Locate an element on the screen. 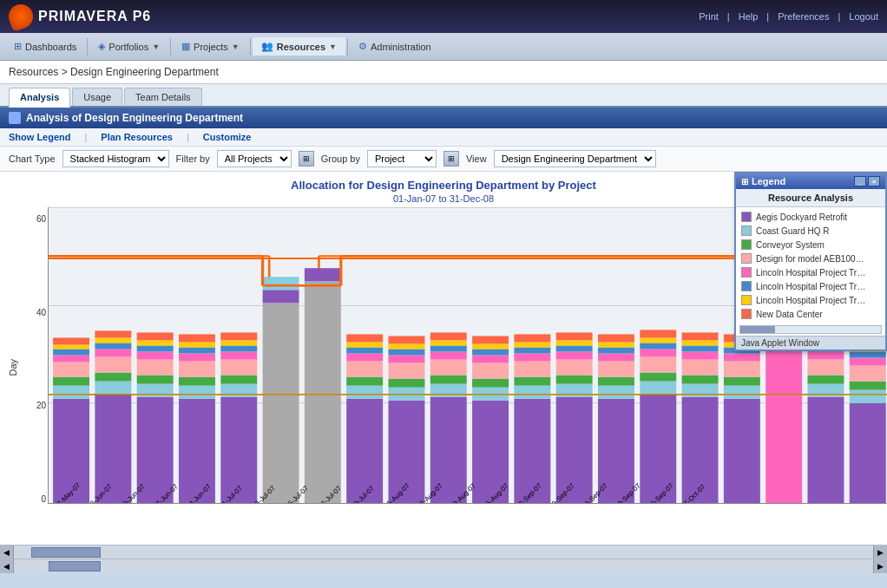 The width and height of the screenshot is (887, 588). portfolios-arrow: ▼ is located at coordinates (156, 47).